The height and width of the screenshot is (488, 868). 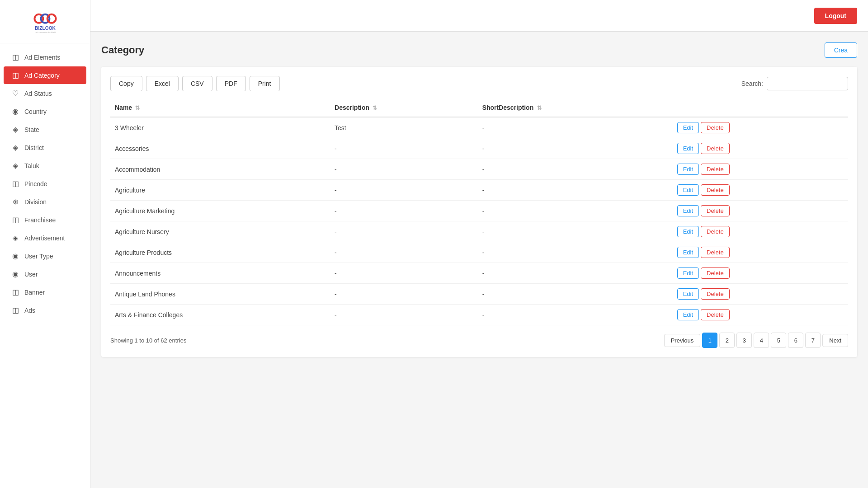 What do you see at coordinates (683, 341) in the screenshot?
I see `previous-button: Previous` at bounding box center [683, 341].